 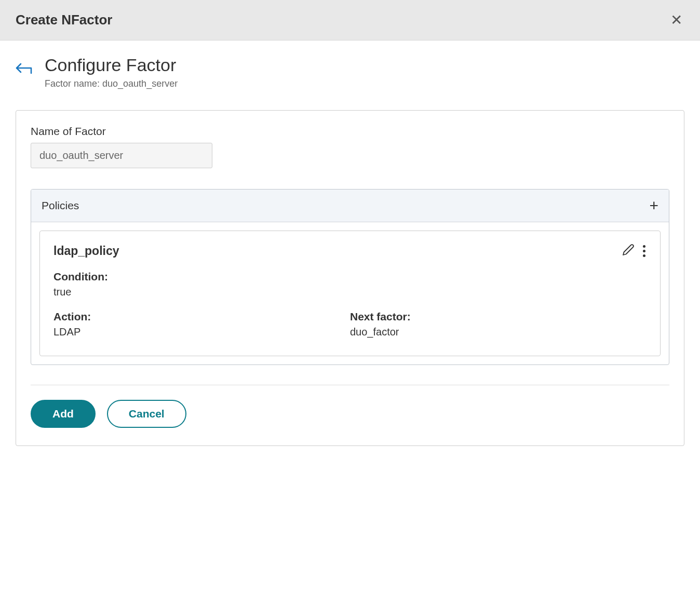 I want to click on add-policy-icon: +, so click(x=654, y=206).